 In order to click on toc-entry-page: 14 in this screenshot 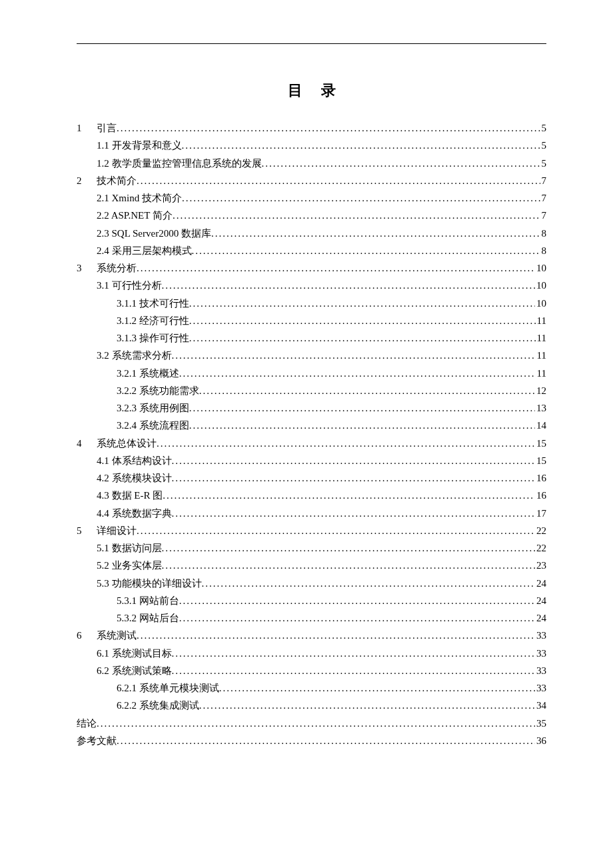, I will do `click(541, 425)`.